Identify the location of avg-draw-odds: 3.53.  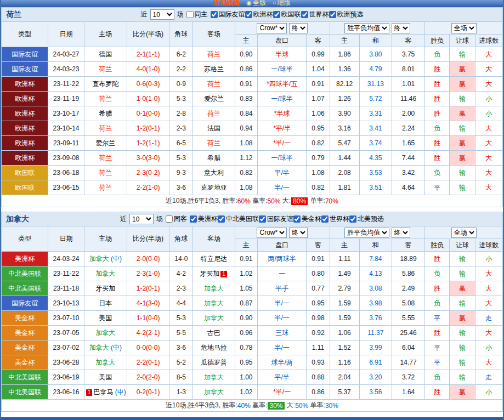
(375, 173).